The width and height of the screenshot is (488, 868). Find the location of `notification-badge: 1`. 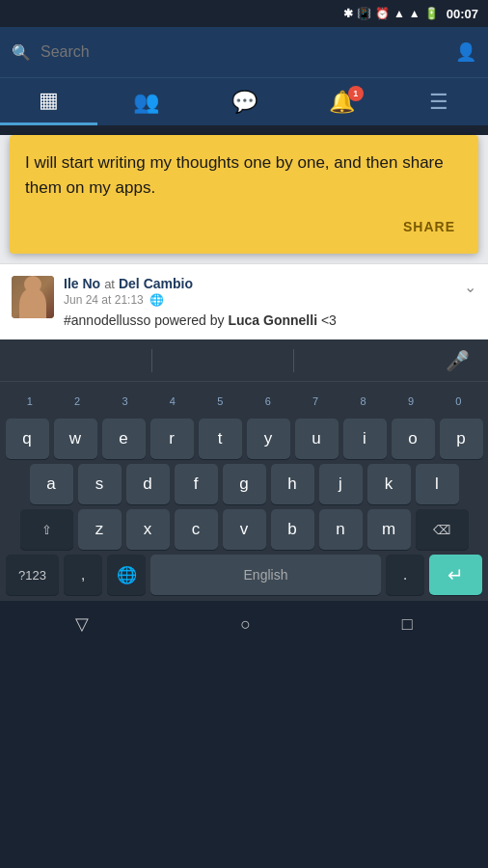

notification-badge: 1 is located at coordinates (356, 94).